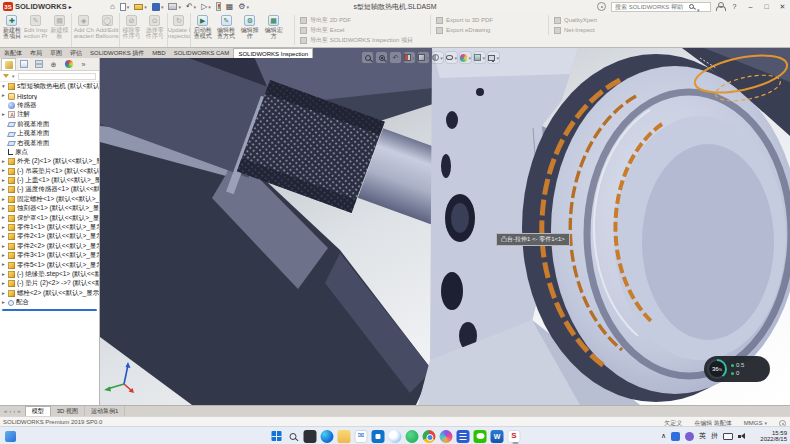  What do you see at coordinates (480, 58) in the screenshot?
I see `scene-icon` at bounding box center [480, 58].